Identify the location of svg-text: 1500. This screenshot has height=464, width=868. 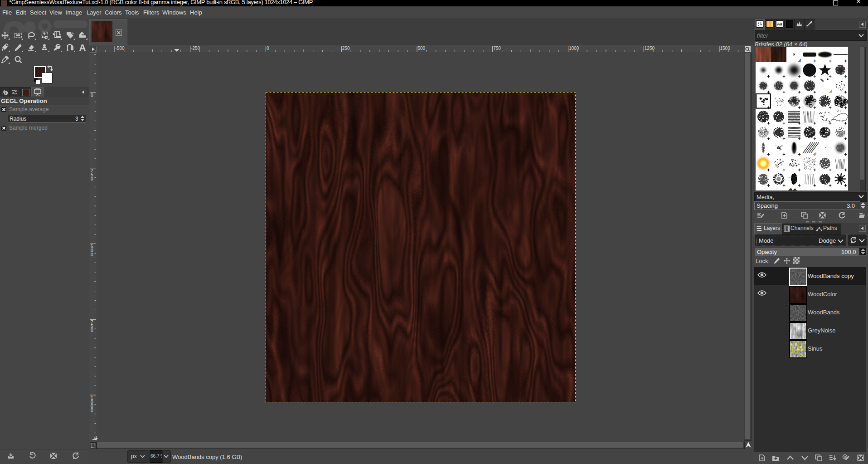
(725, 48).